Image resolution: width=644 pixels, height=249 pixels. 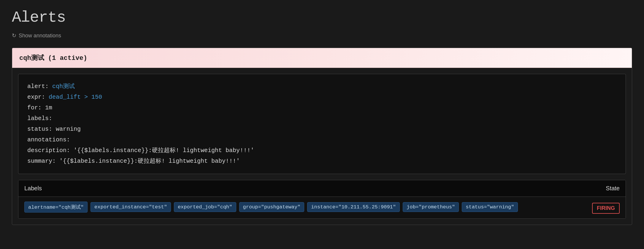 I want to click on label-tag: instance="10.211.55.25:9091", so click(x=353, y=207).